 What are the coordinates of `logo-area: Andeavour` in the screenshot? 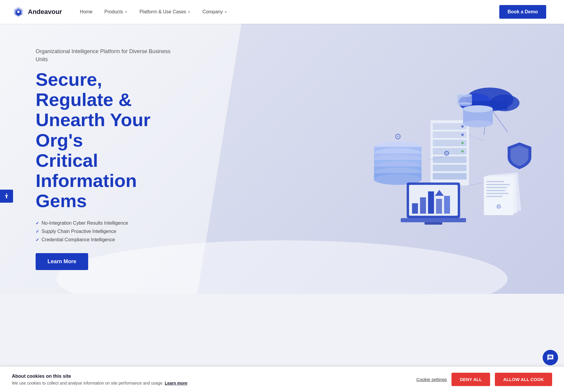 It's located at (37, 12).